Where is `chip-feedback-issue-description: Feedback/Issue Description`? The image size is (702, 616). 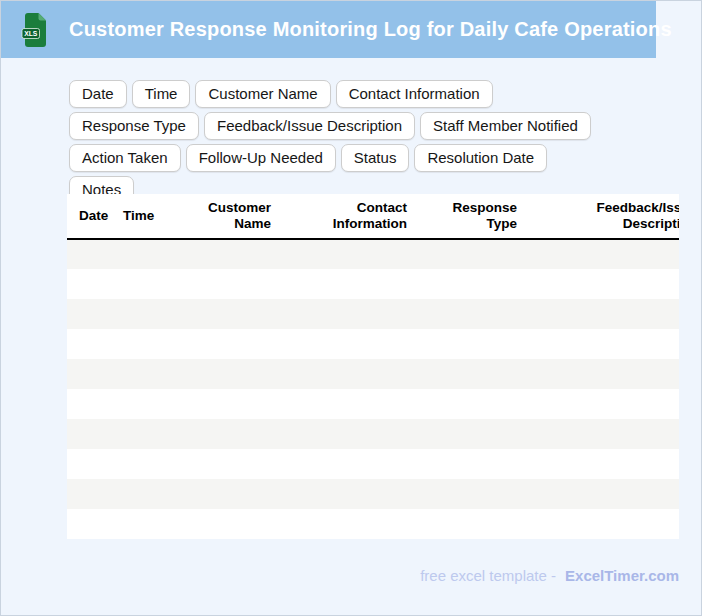 chip-feedback-issue-description: Feedback/Issue Description is located at coordinates (310, 126).